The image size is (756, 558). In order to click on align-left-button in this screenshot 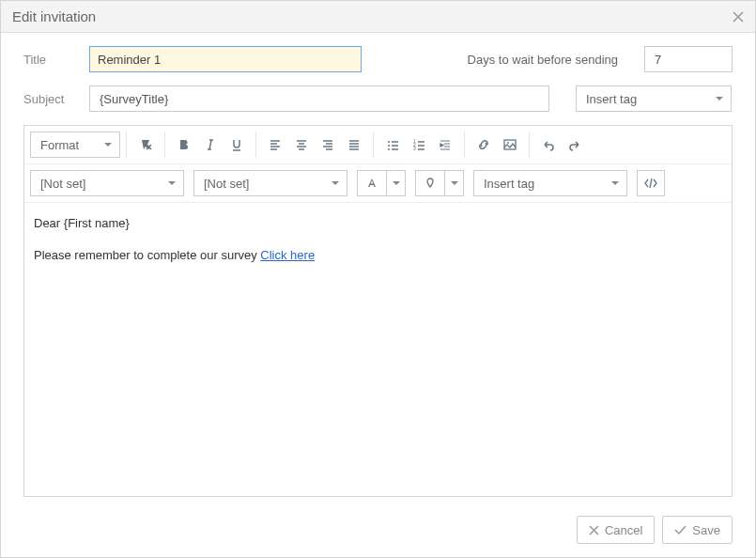, I will do `click(275, 145)`.